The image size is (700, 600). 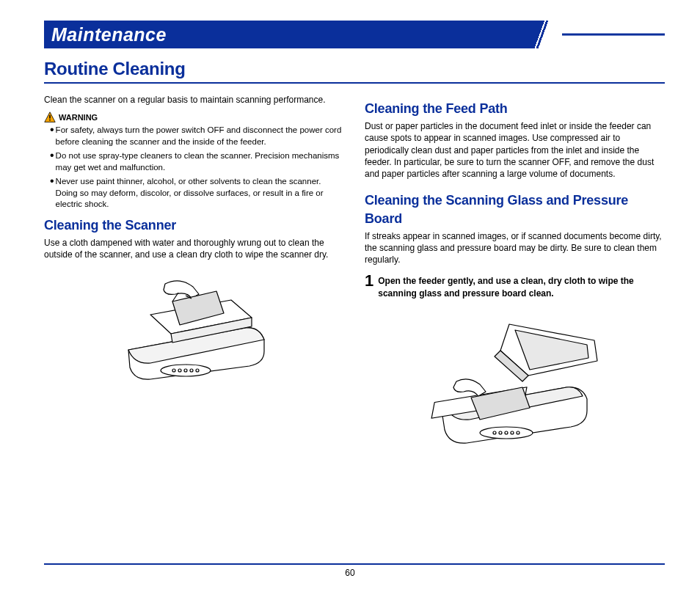 I want to click on step-text: Open the feeder gently, and use a clean,…, so click(x=521, y=286).